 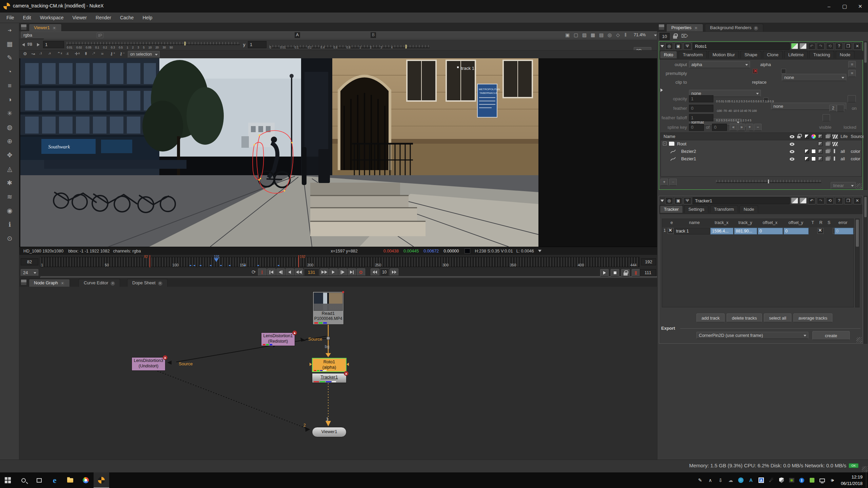 What do you see at coordinates (761, 144) in the screenshot?
I see `shape-row-root: − Root` at bounding box center [761, 144].